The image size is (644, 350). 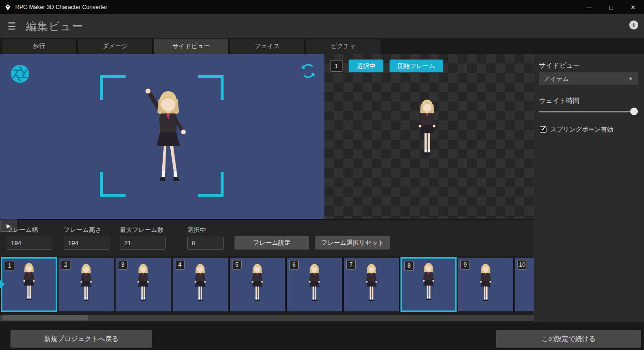 I want to click on scrollbar-thumb, so click(x=45, y=318).